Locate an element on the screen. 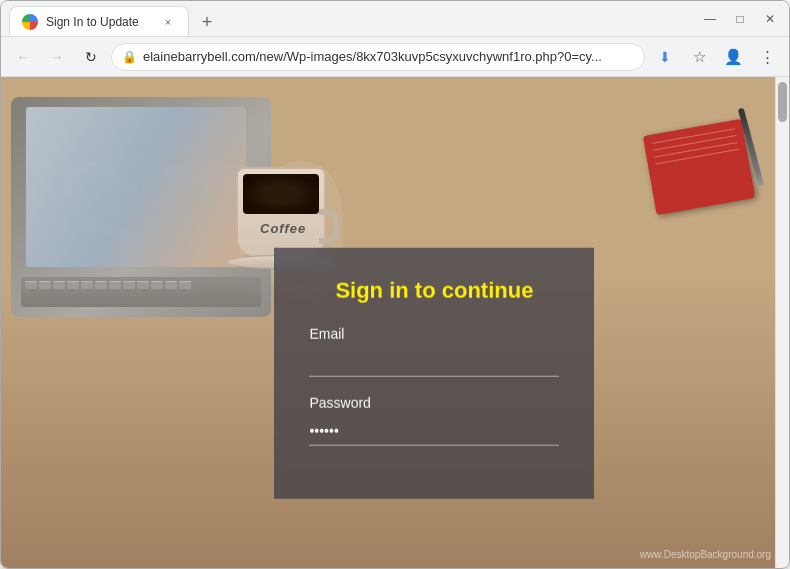 Image resolution: width=790 pixels, height=569 pixels. tab-favicon-icon is located at coordinates (30, 22).